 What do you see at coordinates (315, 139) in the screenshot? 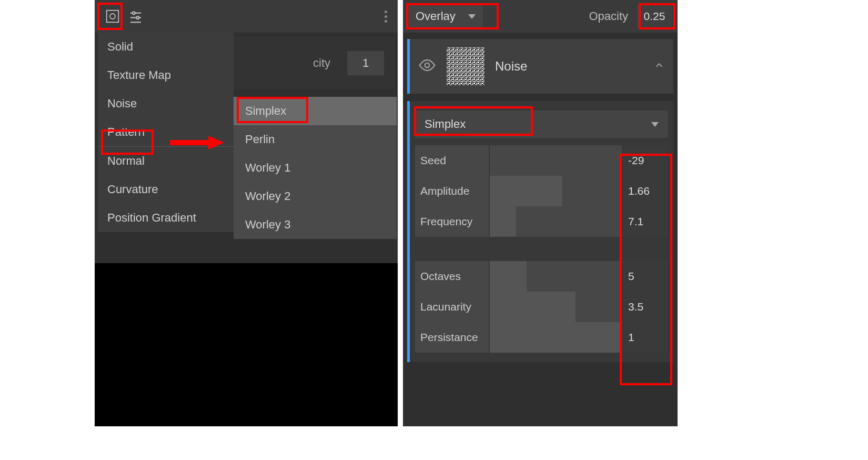
I see `submenu-item-perlin: Perlin` at bounding box center [315, 139].